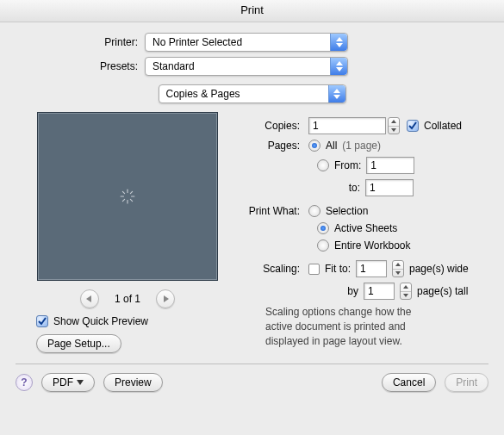 The height and width of the screenshot is (435, 504). Describe the element at coordinates (63, 382) in the screenshot. I see `pdf-label: PDF` at that location.